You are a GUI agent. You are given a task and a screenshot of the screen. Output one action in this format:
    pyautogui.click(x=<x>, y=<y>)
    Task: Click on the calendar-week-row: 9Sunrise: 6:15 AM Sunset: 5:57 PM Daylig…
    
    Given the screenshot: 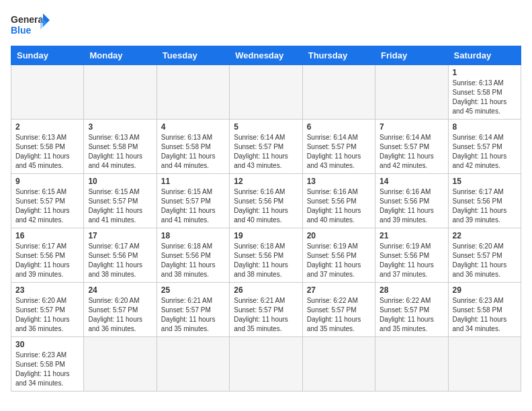 What is the action you would take?
    pyautogui.click(x=266, y=201)
    